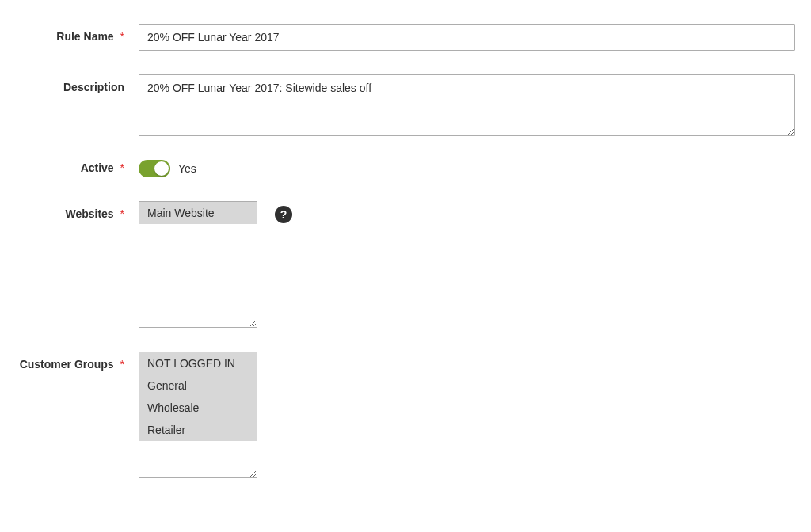 The image size is (811, 532). What do you see at coordinates (168, 169) in the screenshot?
I see `active-toggle-wrap: Yes` at bounding box center [168, 169].